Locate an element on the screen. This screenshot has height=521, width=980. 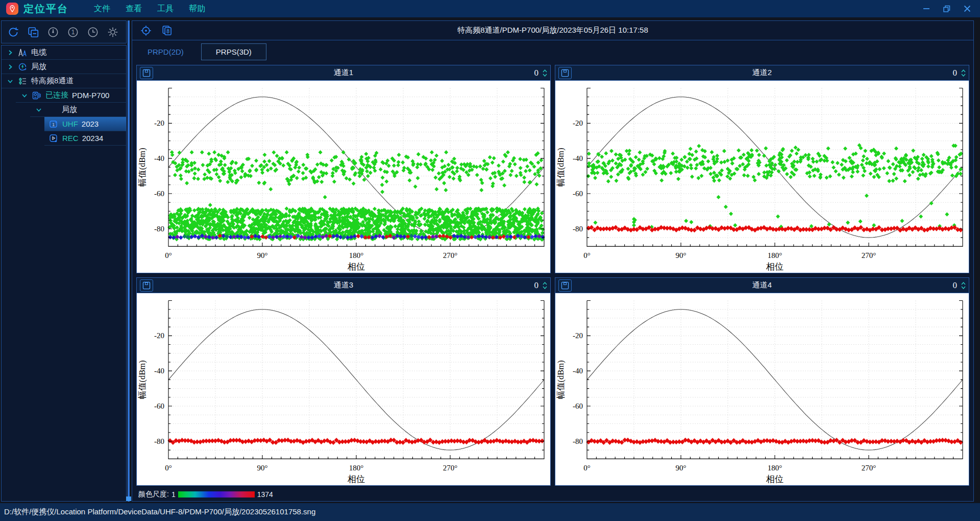
connection-status: 已连接 is located at coordinates (57, 95).